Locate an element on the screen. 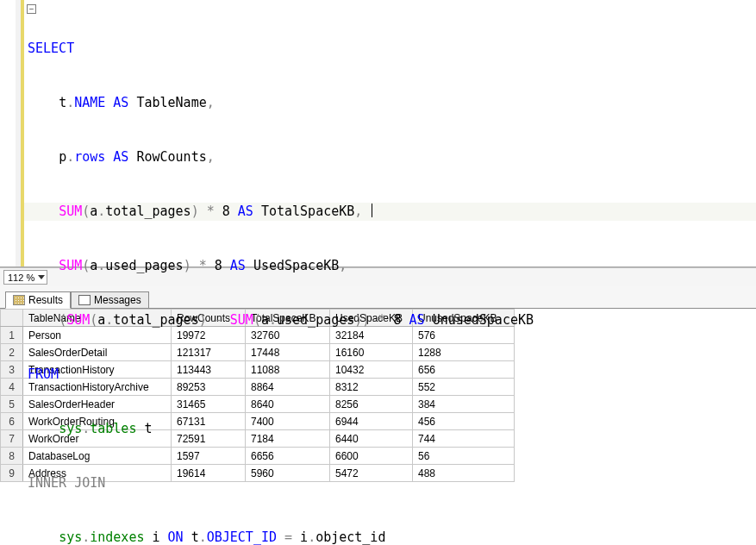 The height and width of the screenshot is (545, 756). row-number: 9 is located at coordinates (12, 473).